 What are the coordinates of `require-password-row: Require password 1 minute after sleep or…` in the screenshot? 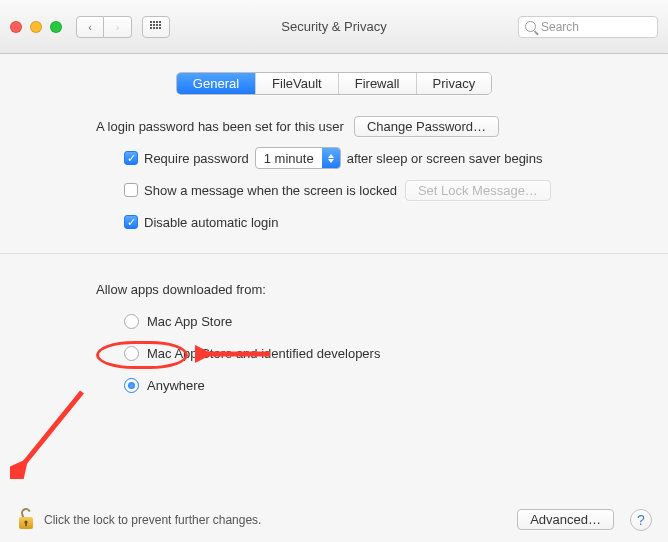 It's located at (344, 158).